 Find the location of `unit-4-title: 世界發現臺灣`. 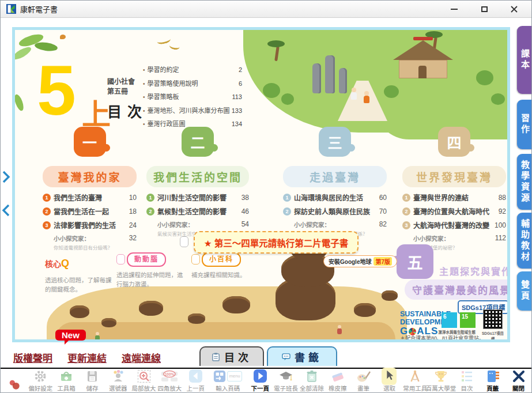

unit-4-title: 世界發現臺灣 is located at coordinates (454, 176).